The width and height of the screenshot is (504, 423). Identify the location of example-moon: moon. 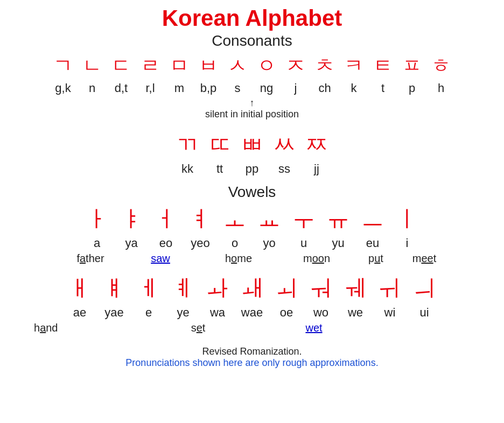
(317, 258).